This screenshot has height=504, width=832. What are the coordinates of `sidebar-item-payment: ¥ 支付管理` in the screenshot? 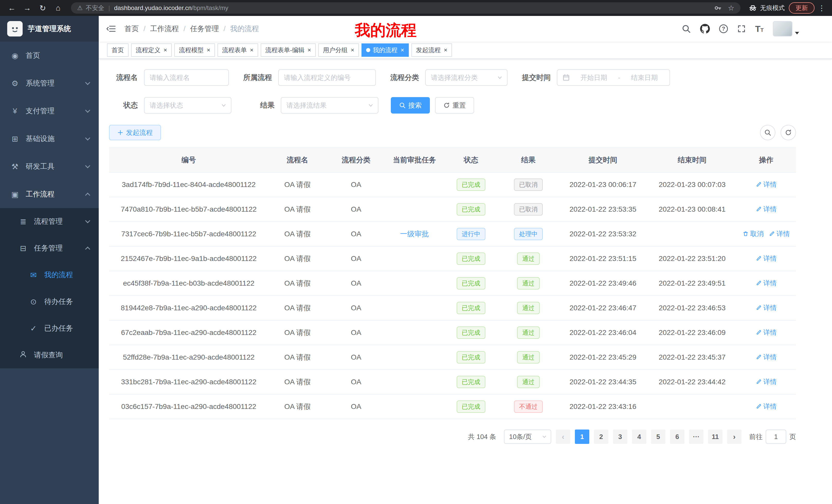 It's located at (49, 111).